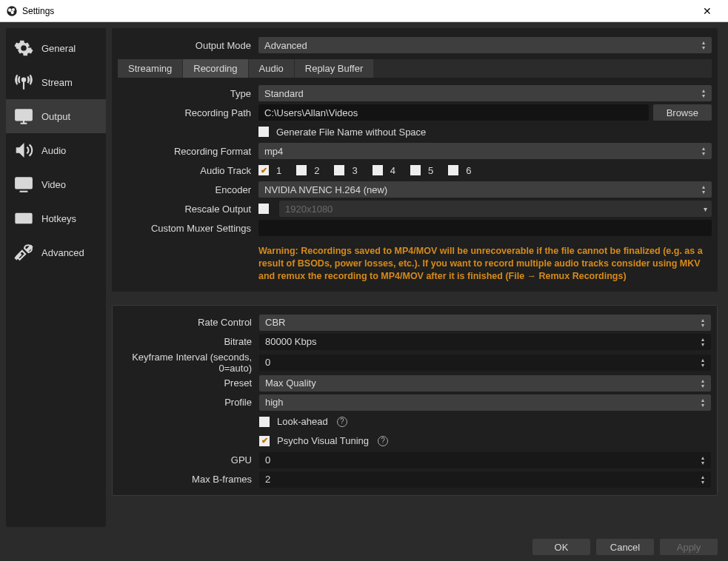 The image size is (728, 561). Describe the element at coordinates (56, 218) in the screenshot. I see `sidebar-item-hotkeys: Hotkeys` at that location.